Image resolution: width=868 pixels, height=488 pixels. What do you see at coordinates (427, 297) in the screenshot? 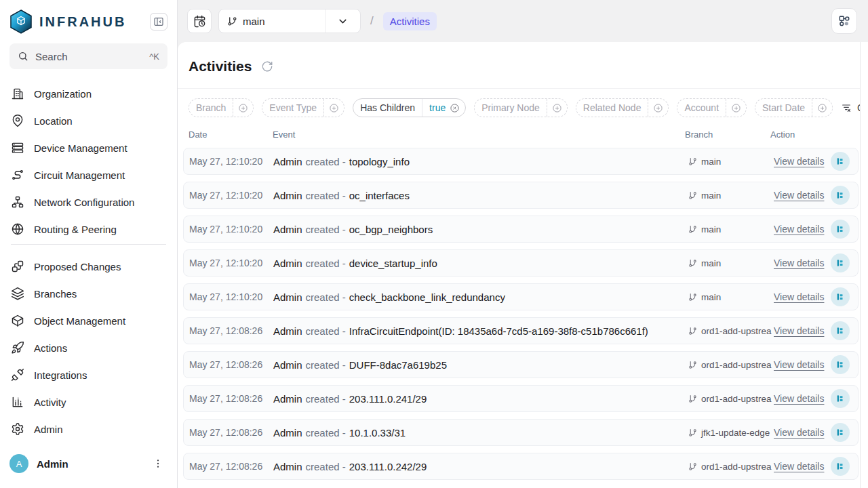
I see `event-link: check_backbone_link_redundancy` at bounding box center [427, 297].